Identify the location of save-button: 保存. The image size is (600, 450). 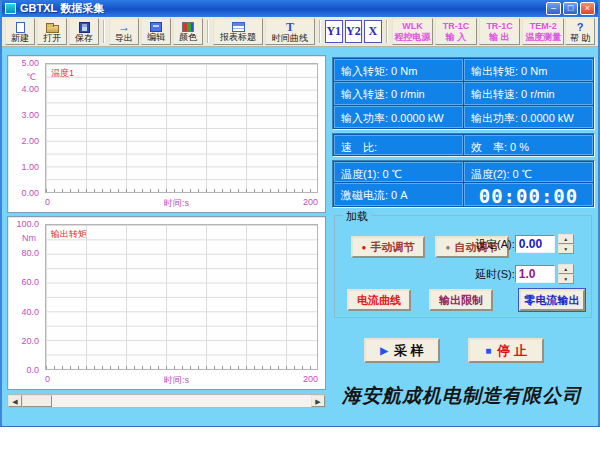
(84, 32).